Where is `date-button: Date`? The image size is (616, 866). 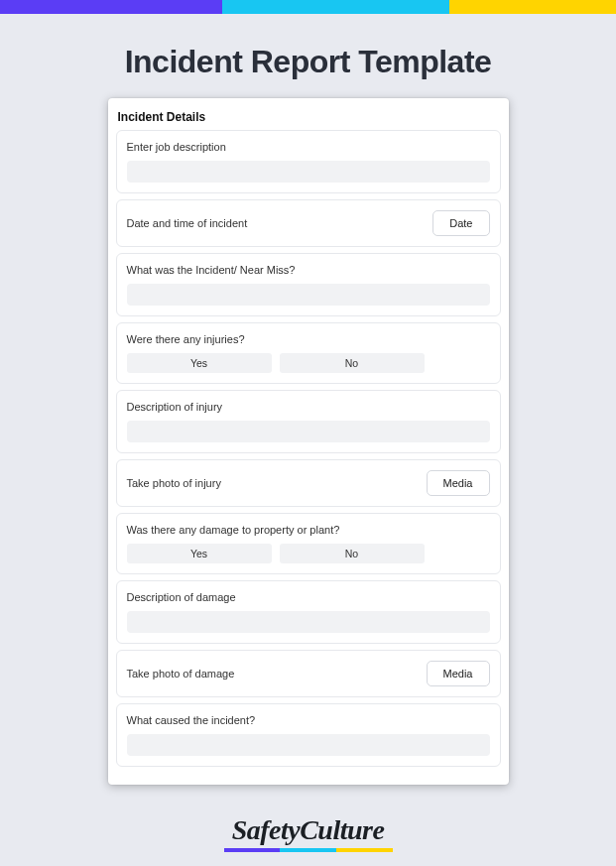
date-button: Date is located at coordinates (460, 223).